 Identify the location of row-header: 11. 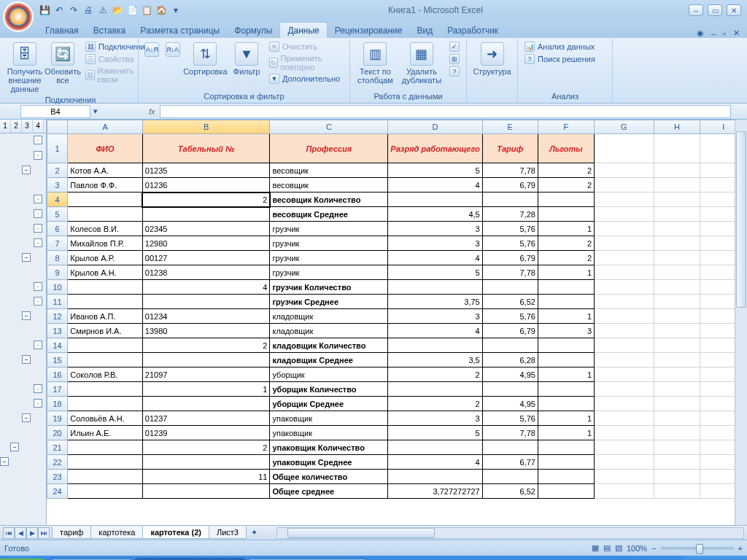
(58, 302).